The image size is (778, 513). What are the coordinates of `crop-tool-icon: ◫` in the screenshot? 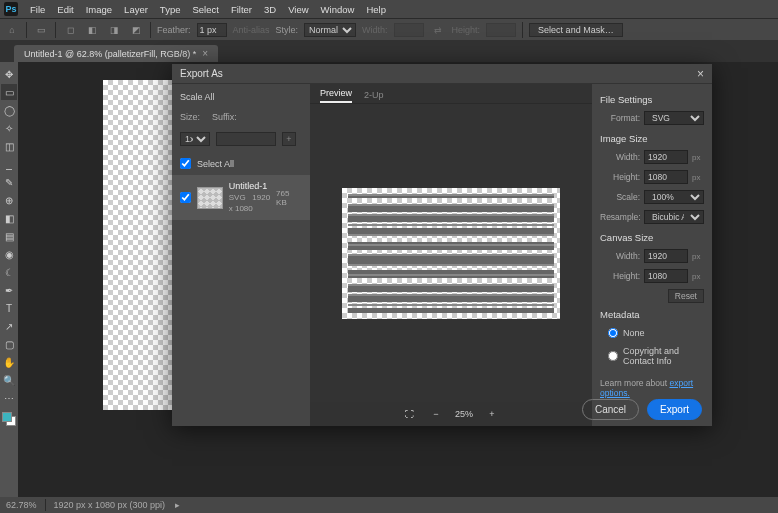 It's located at (9, 146).